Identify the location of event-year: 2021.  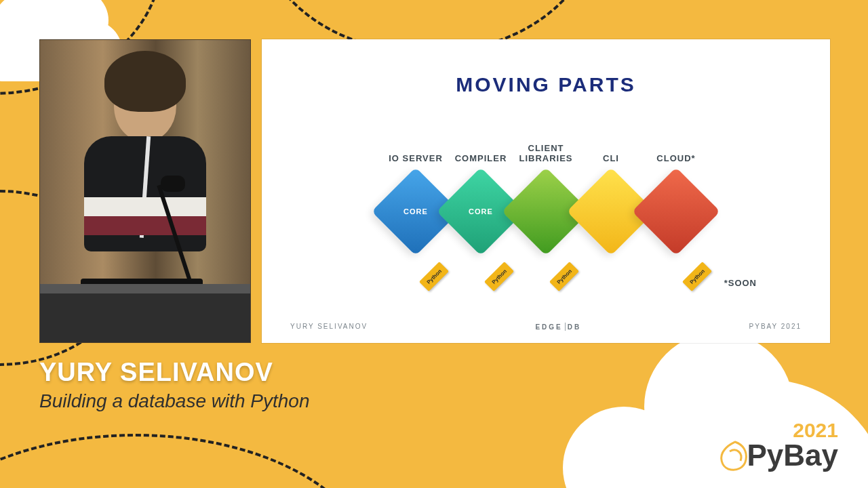
(792, 430).